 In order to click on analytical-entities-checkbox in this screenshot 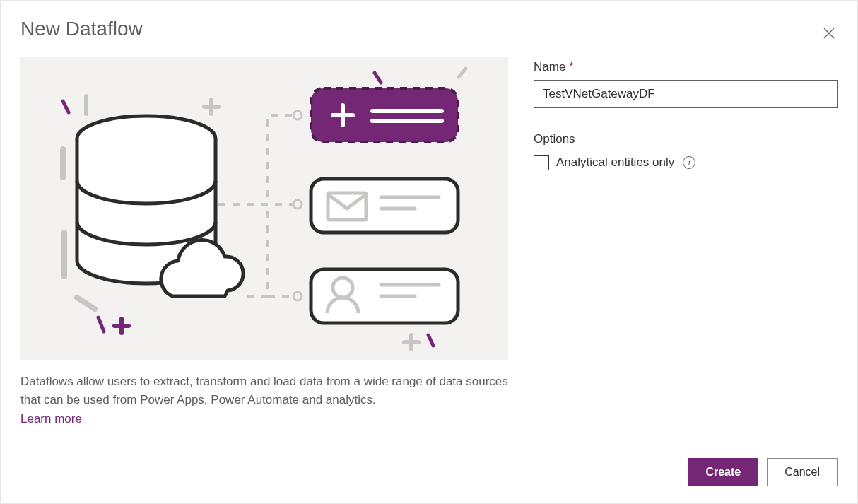, I will do `click(541, 163)`.